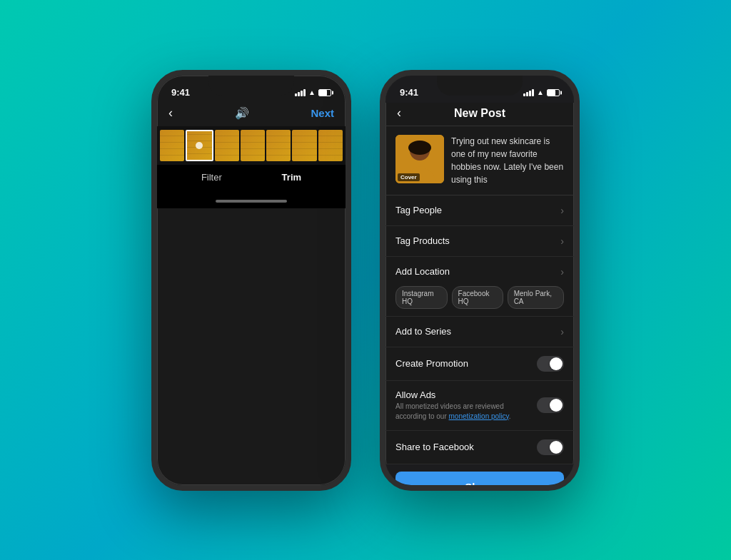 The width and height of the screenshot is (731, 560). What do you see at coordinates (550, 447) in the screenshot?
I see `share-facebook-toggle` at bounding box center [550, 447].